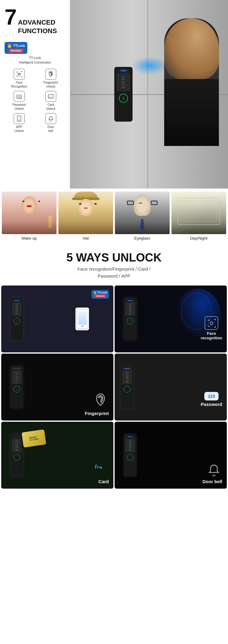  Describe the element at coordinates (51, 107) in the screenshot. I see `card-label: Card Unlock` at that location.